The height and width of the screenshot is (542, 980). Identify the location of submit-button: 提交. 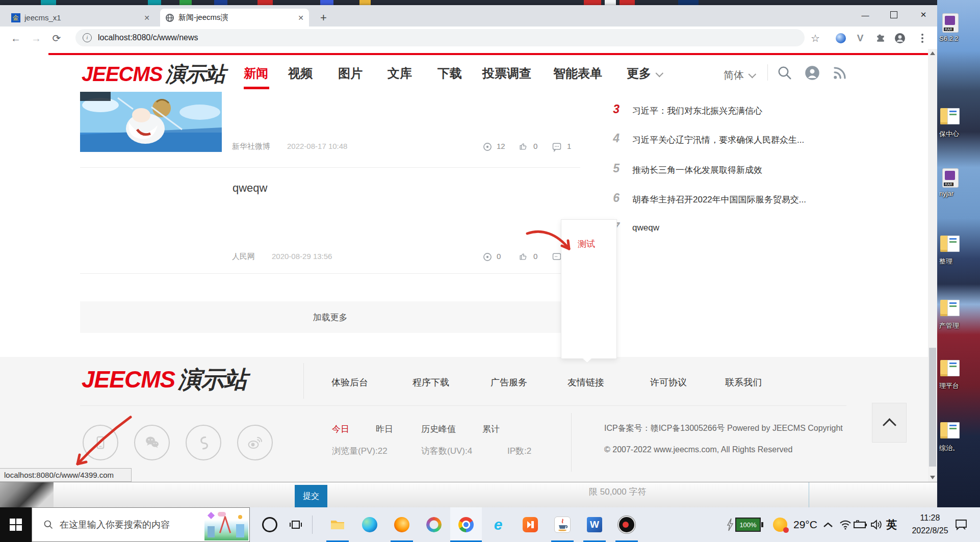
(311, 497).